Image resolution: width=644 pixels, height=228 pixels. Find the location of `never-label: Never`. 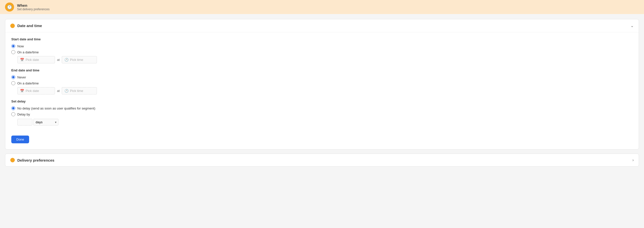

never-label: Never is located at coordinates (22, 77).